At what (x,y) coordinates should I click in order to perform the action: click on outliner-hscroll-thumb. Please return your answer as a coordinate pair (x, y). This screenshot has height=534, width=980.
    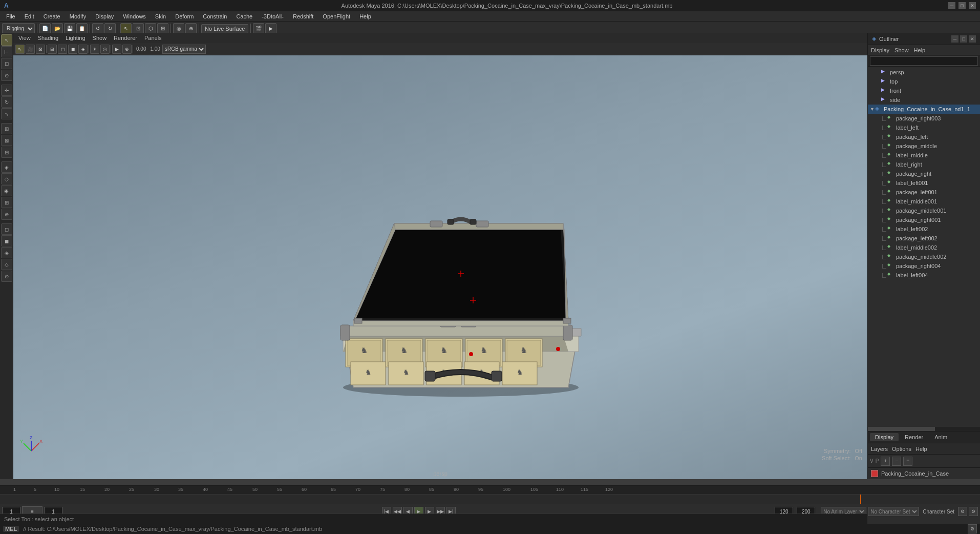
    Looking at the image, I should click on (901, 429).